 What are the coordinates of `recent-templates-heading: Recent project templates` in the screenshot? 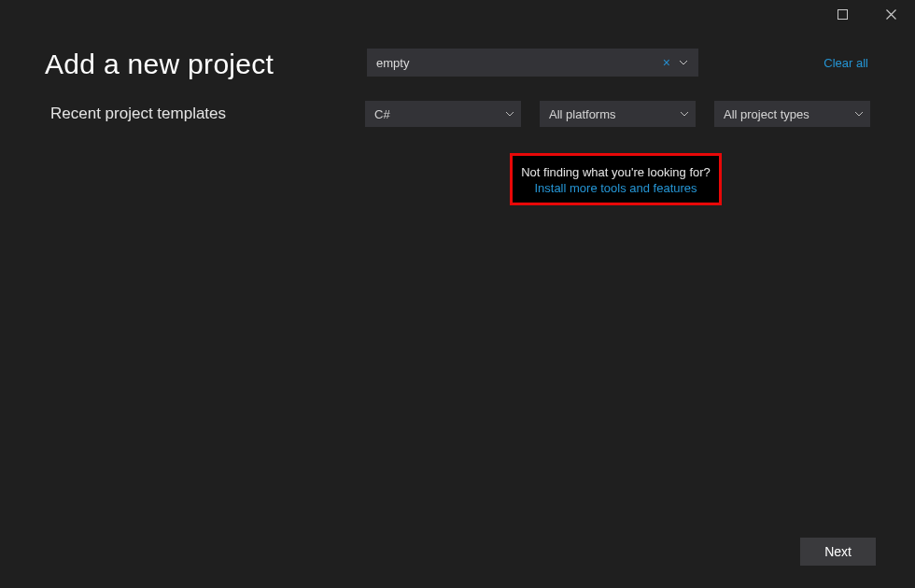 It's located at (205, 114).